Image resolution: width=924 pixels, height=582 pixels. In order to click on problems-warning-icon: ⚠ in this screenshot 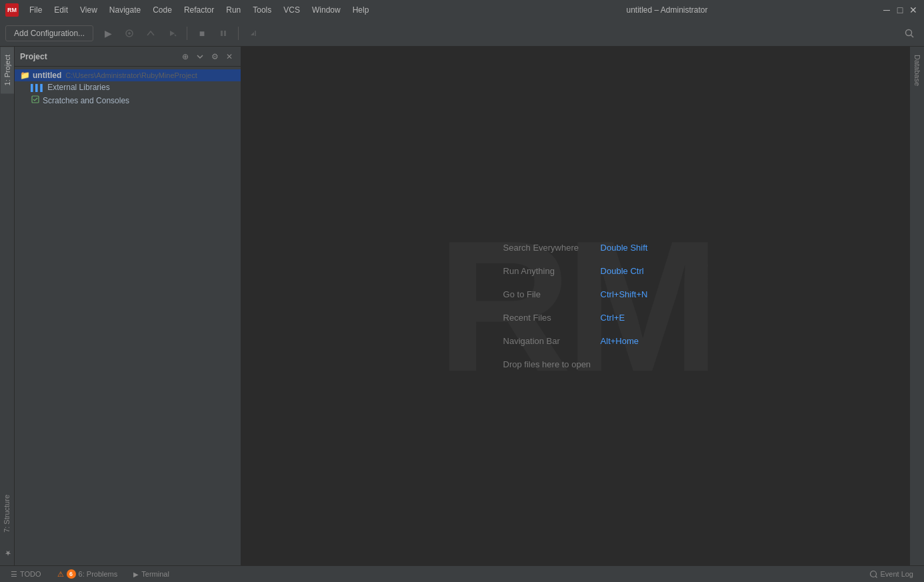, I will do `click(61, 575)`.